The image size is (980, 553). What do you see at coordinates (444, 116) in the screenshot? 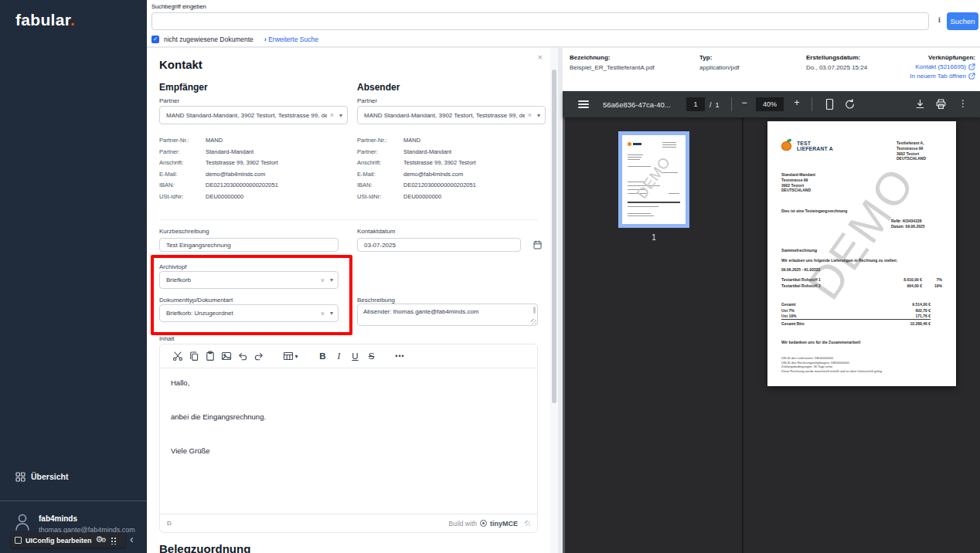
I see `sender-partner-value: MAND Standard-Mandant, 3902 Testort, Tes…` at bounding box center [444, 116].